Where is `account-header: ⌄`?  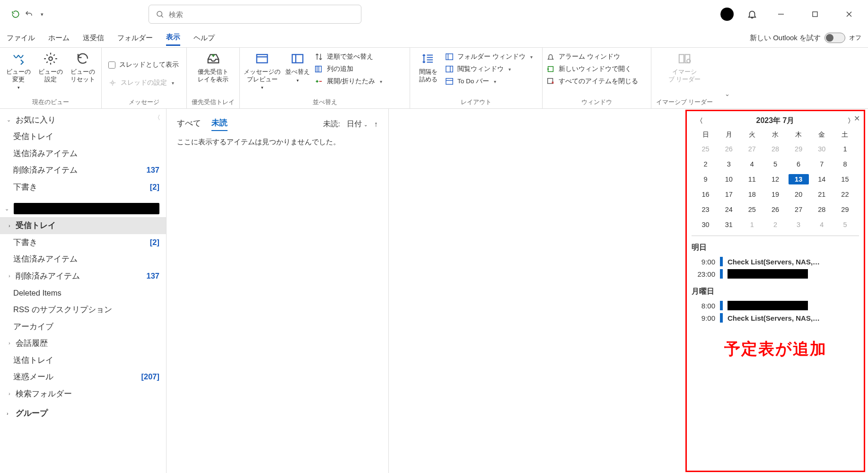
account-header: ⌄ is located at coordinates (83, 209).